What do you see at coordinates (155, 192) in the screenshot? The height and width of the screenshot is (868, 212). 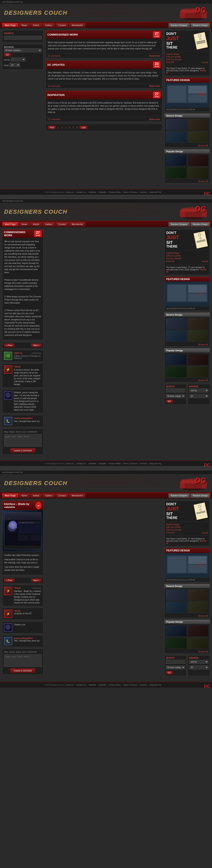 I see `footer-help-1: Help and FAQ` at bounding box center [155, 192].